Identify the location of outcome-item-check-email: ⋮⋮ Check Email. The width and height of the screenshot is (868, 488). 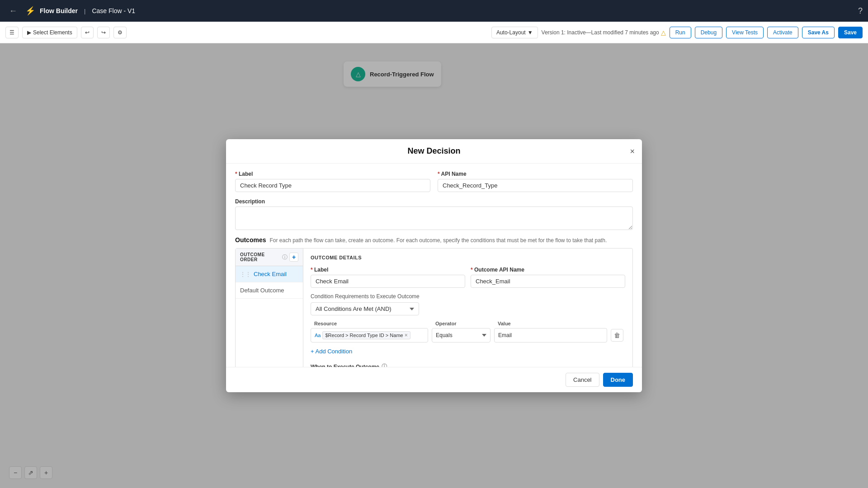
(269, 274).